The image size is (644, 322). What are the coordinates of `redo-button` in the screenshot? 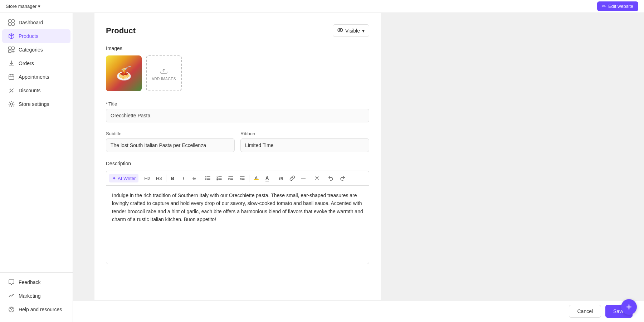 It's located at (342, 178).